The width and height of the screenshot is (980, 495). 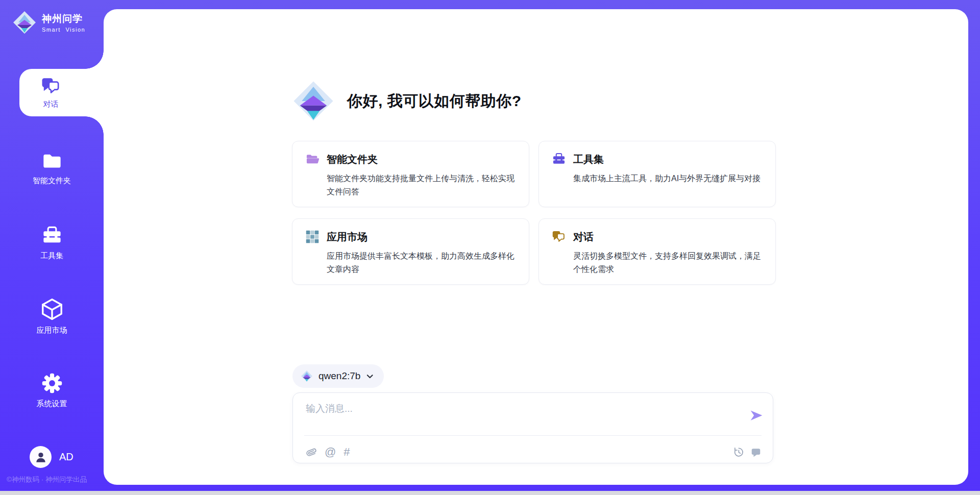 I want to click on folder-icon, so click(x=52, y=161).